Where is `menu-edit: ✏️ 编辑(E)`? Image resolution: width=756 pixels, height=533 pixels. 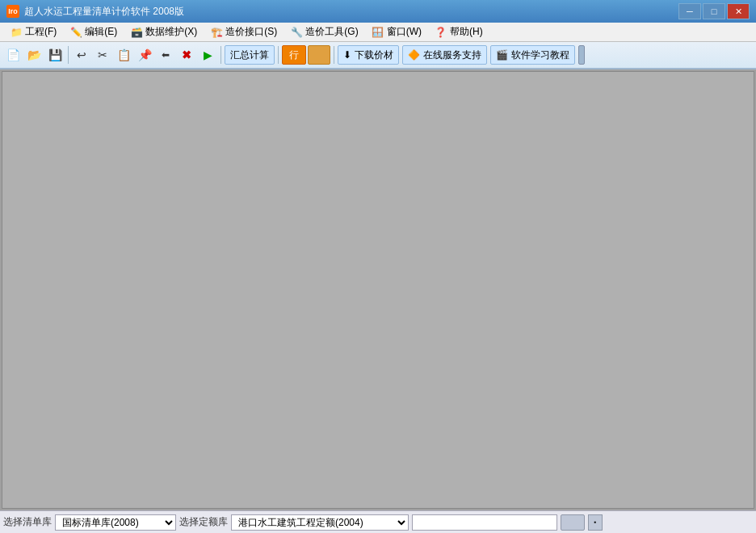 menu-edit: ✏️ 编辑(E) is located at coordinates (94, 32).